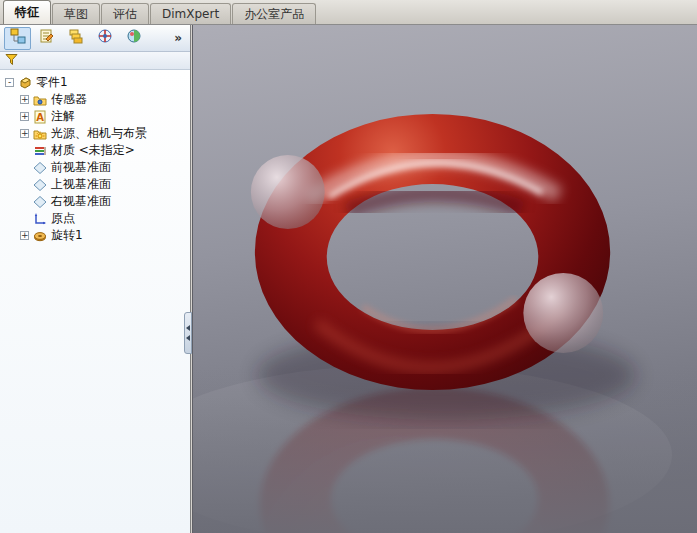 This screenshot has width=697, height=533. Describe the element at coordinates (134, 38) in the screenshot. I see `display-manager-button` at that location.